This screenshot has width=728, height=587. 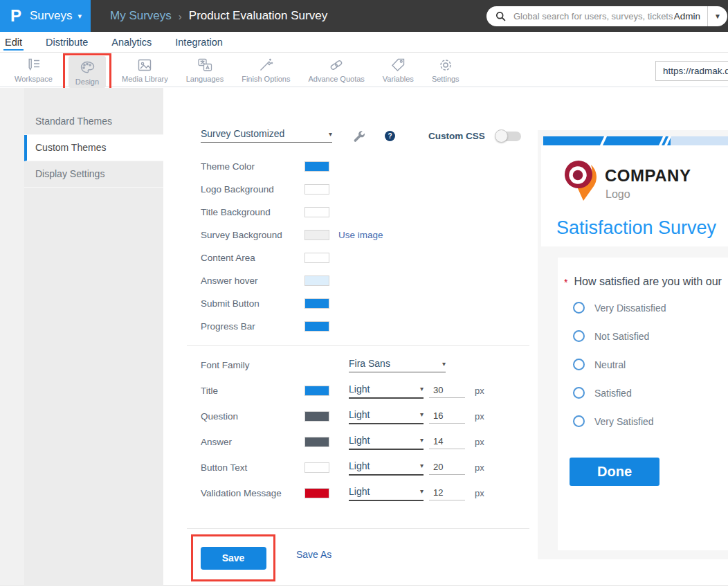 What do you see at coordinates (390, 136) in the screenshot?
I see `help-icon: ?` at bounding box center [390, 136].